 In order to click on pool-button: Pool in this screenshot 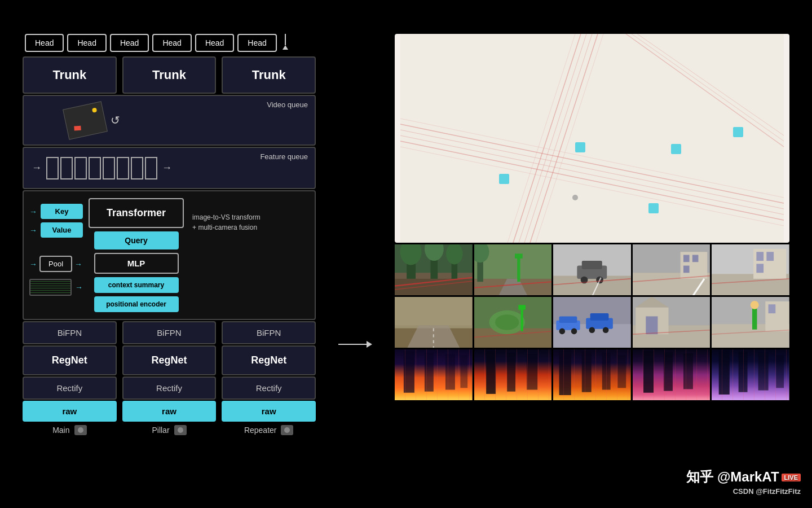, I will do `click(56, 264)`.